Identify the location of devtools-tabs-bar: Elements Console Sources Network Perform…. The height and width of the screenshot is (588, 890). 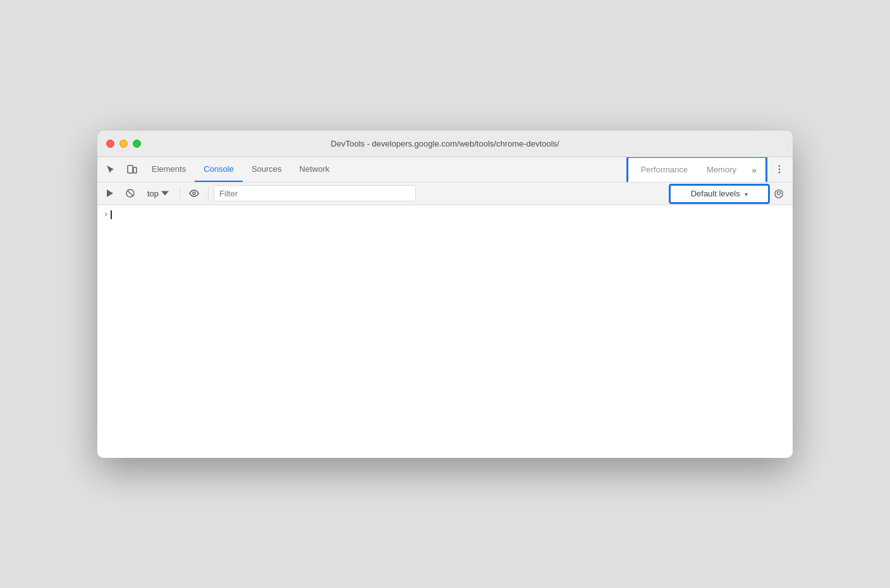
(445, 170).